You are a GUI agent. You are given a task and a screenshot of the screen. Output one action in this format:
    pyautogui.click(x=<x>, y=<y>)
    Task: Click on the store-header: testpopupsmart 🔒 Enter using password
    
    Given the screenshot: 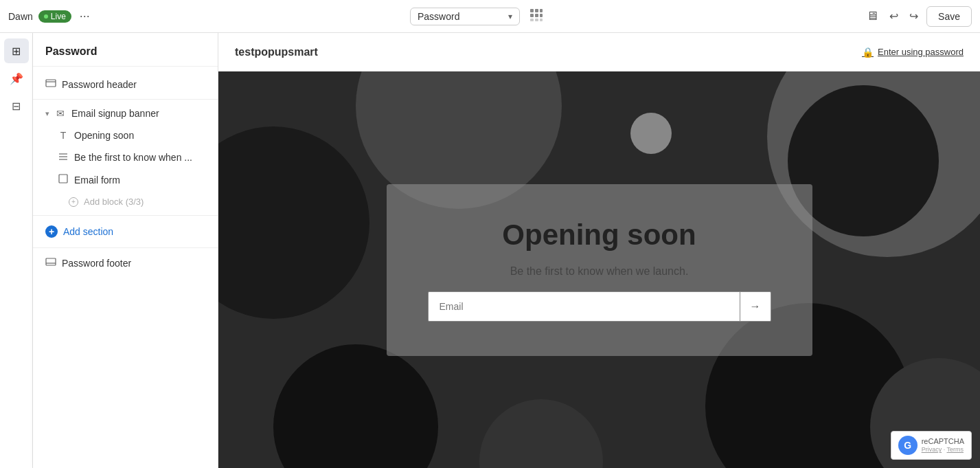 What is the action you would take?
    pyautogui.click(x=599, y=52)
    